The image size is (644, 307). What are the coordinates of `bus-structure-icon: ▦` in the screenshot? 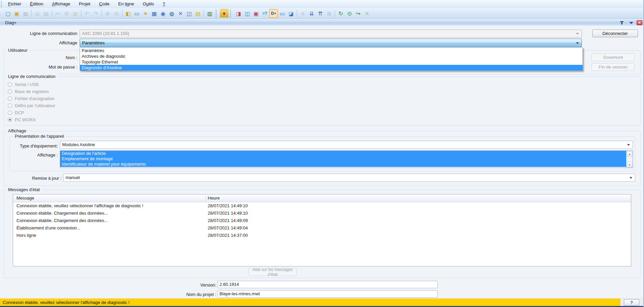 It's located at (154, 13).